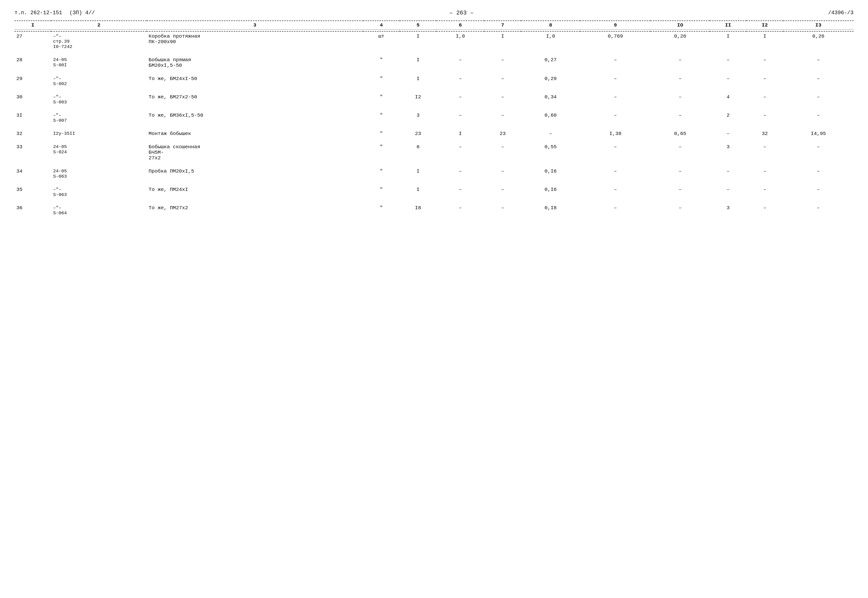 This screenshot has height=598, width=868. What do you see at coordinates (99, 25) in the screenshot?
I see `col-header-2: 2` at bounding box center [99, 25].